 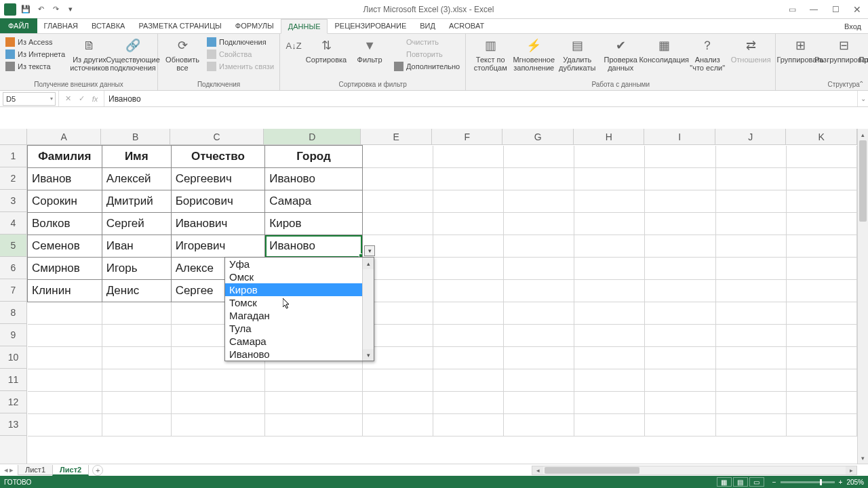 I want to click on sheet-nav-next-icon: ▸, so click(x=12, y=470).